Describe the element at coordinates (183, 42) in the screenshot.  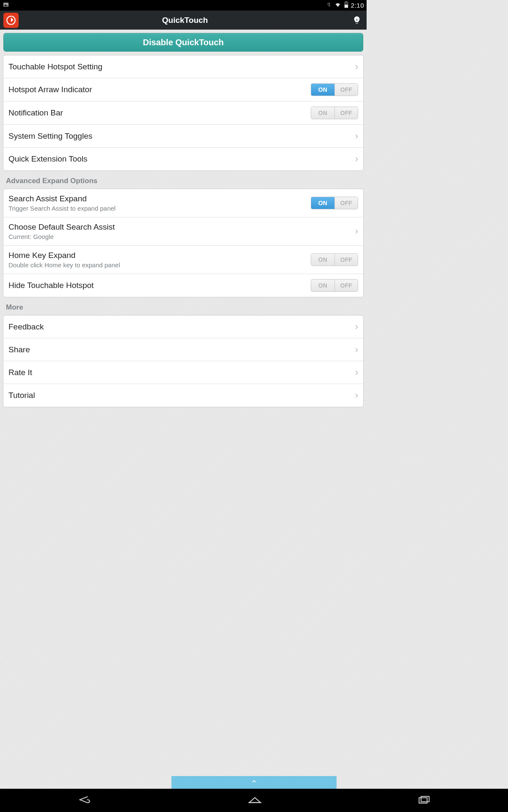
I see `disable-quicktouch-button: Disable QuickTouch` at that location.